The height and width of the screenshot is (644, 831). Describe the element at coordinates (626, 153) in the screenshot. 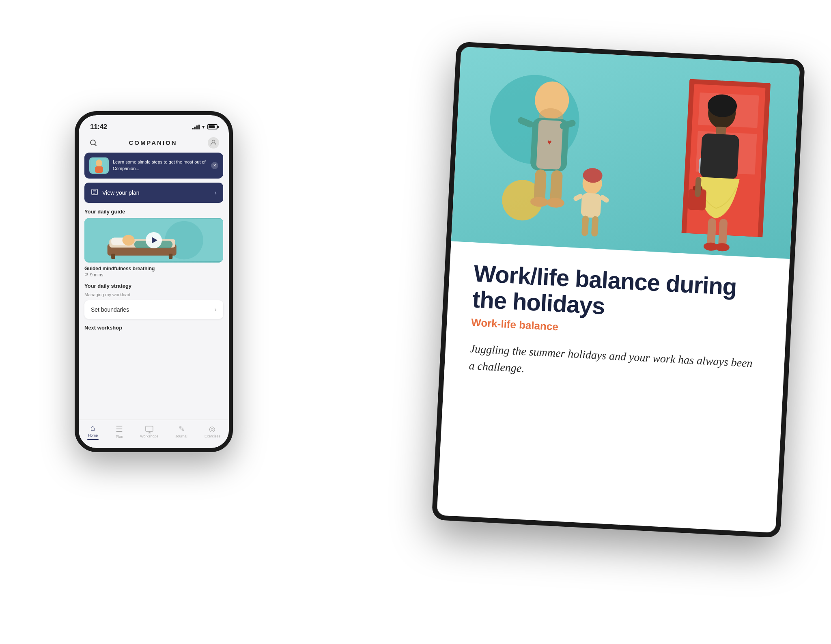

I see `tablet-hero-area: ♥` at that location.